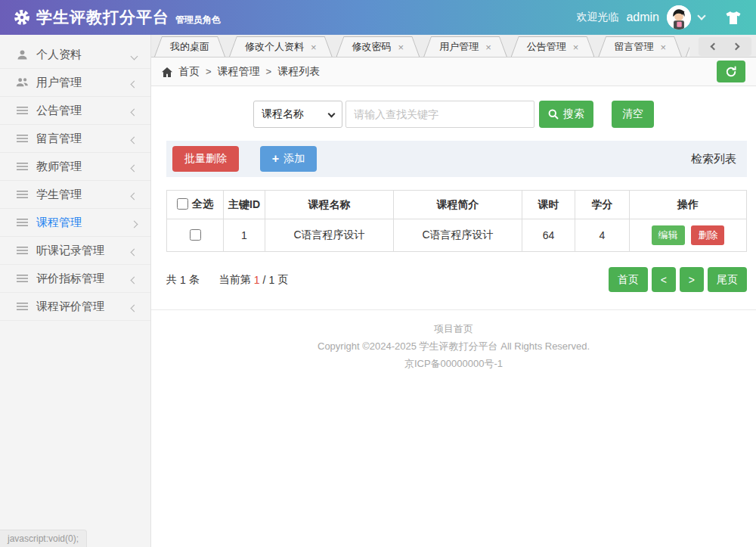 The height and width of the screenshot is (547, 756). I want to click on sidebar-item-label: 个人资料, so click(59, 54).